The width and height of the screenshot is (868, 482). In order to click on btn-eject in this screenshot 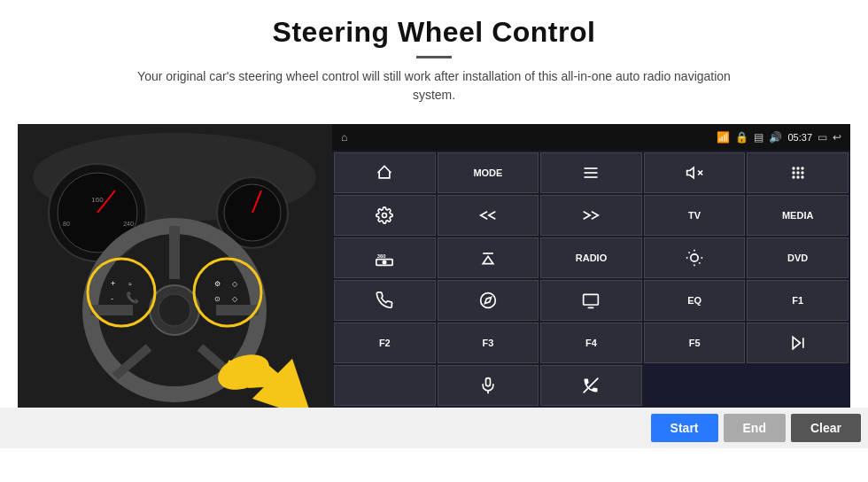, I will do `click(489, 258)`.